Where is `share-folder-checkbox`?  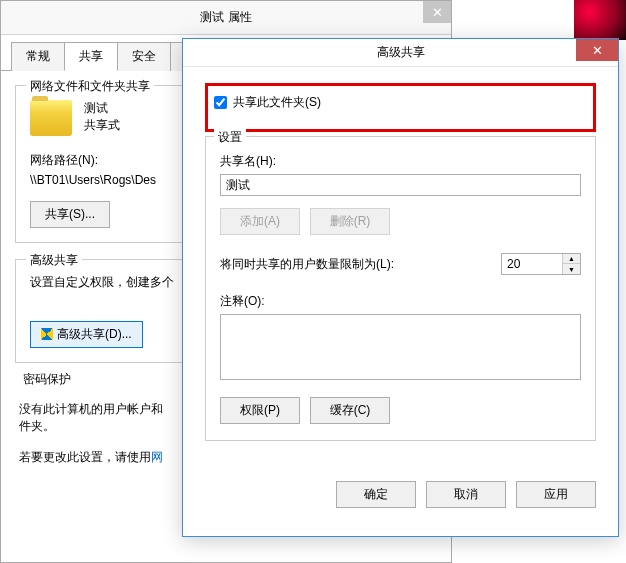 share-folder-checkbox is located at coordinates (220, 102).